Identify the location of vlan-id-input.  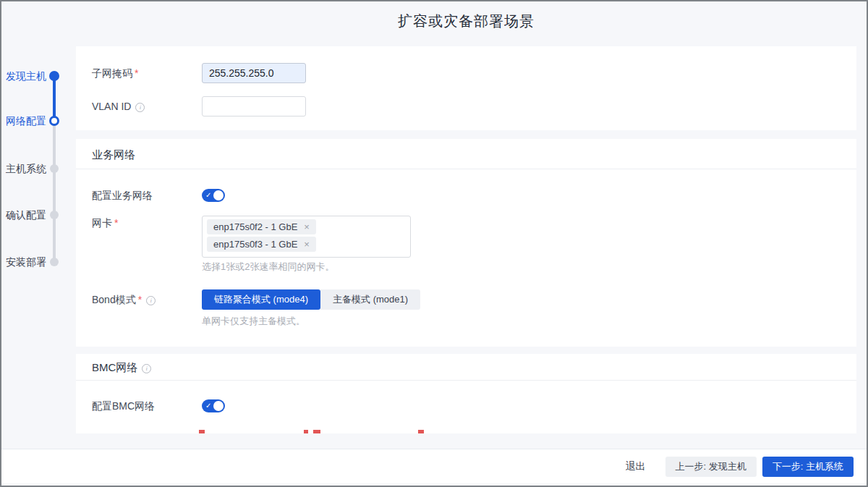
(254, 106).